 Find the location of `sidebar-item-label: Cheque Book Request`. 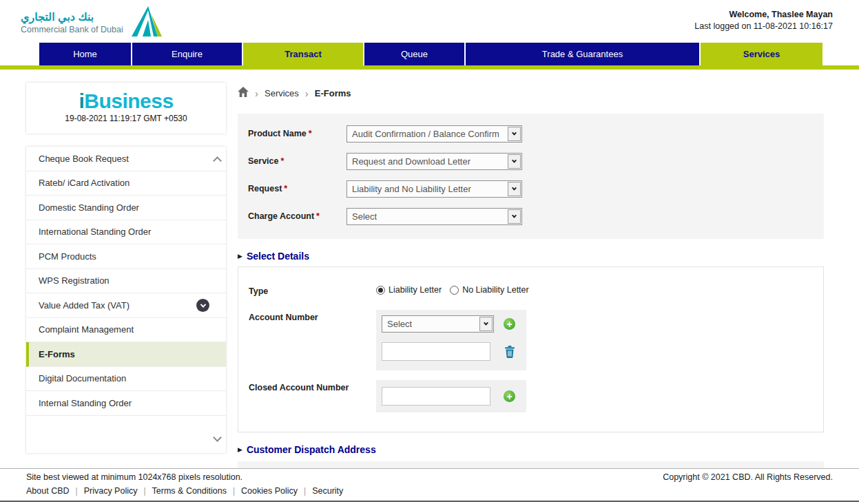

sidebar-item-label: Cheque Book Request is located at coordinates (84, 158).